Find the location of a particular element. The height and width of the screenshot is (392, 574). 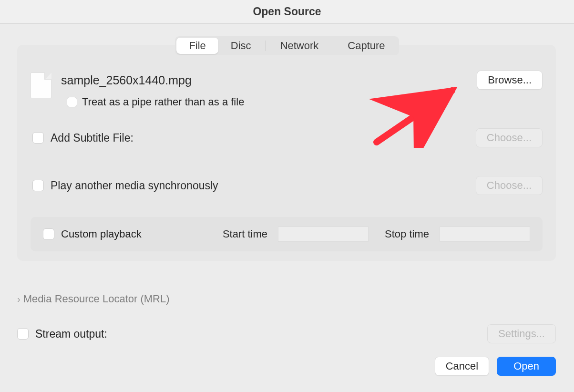

selected-filename: sample_2560x1440.mpg is located at coordinates (264, 80).